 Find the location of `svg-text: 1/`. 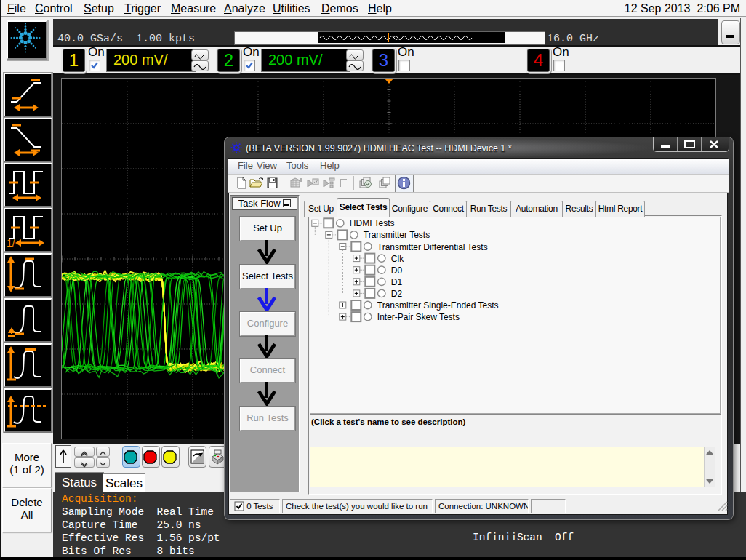

svg-text: 1/ is located at coordinates (11, 243).